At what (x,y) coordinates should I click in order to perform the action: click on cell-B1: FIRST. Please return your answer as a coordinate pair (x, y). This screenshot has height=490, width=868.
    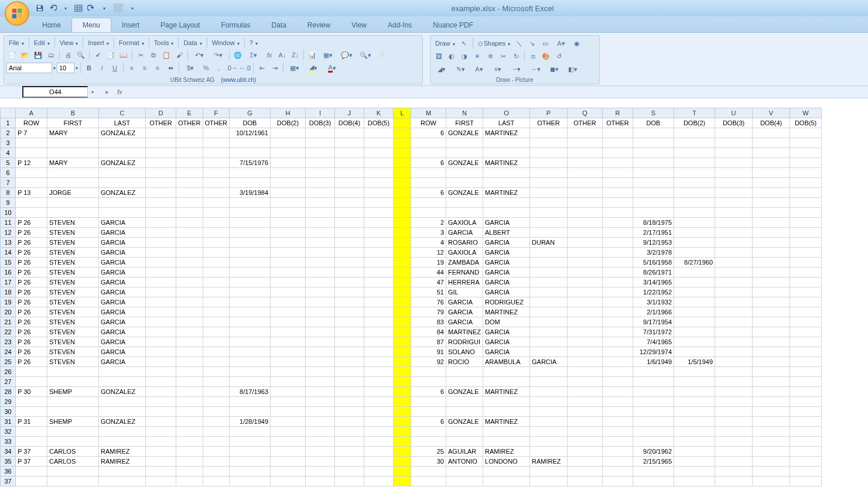
    Looking at the image, I should click on (73, 123).